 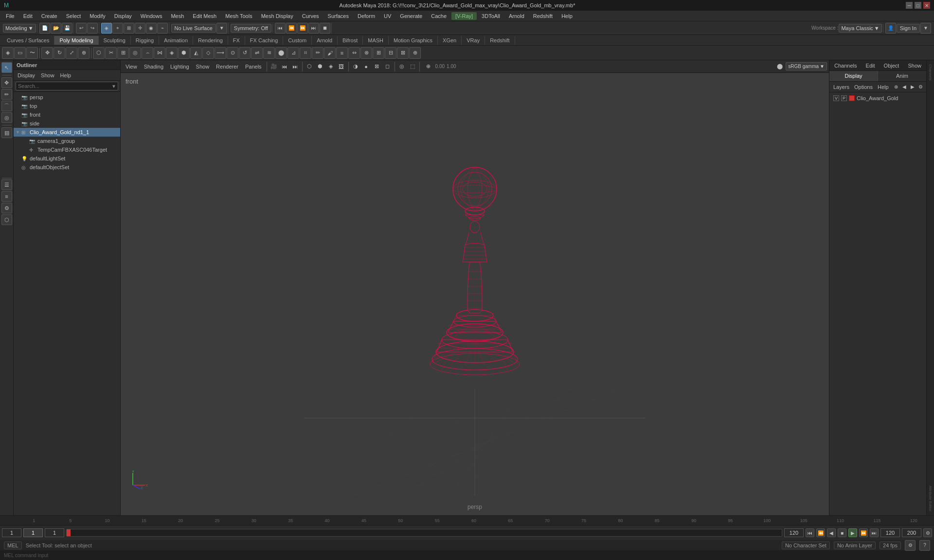 What do you see at coordinates (97, 16) in the screenshot?
I see `menu-modify: Modify` at bounding box center [97, 16].